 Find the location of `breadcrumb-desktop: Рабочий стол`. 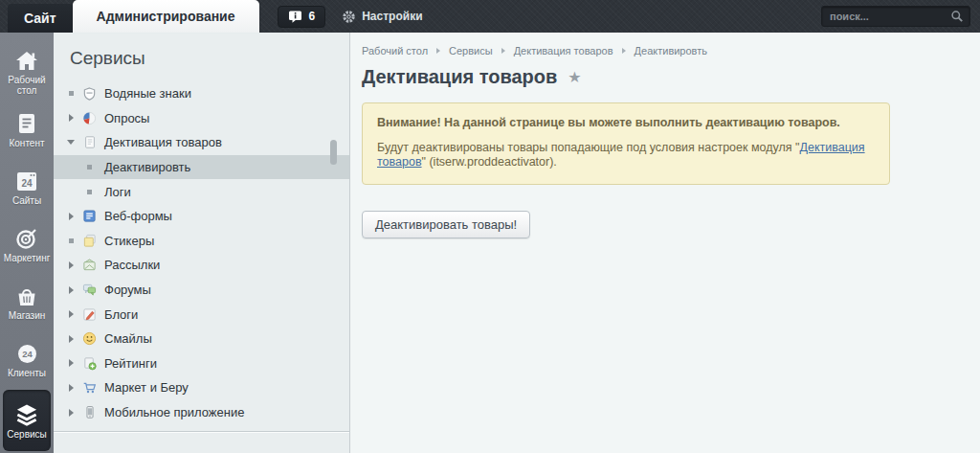

breadcrumb-desktop: Рабочий стол is located at coordinates (394, 51).